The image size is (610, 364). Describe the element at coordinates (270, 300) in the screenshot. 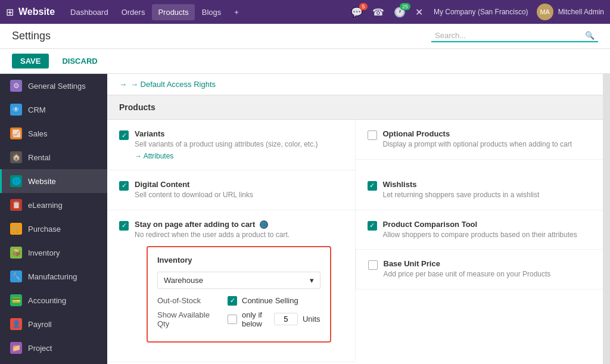

I see `continue-selling-label: Continue Selling` at that location.